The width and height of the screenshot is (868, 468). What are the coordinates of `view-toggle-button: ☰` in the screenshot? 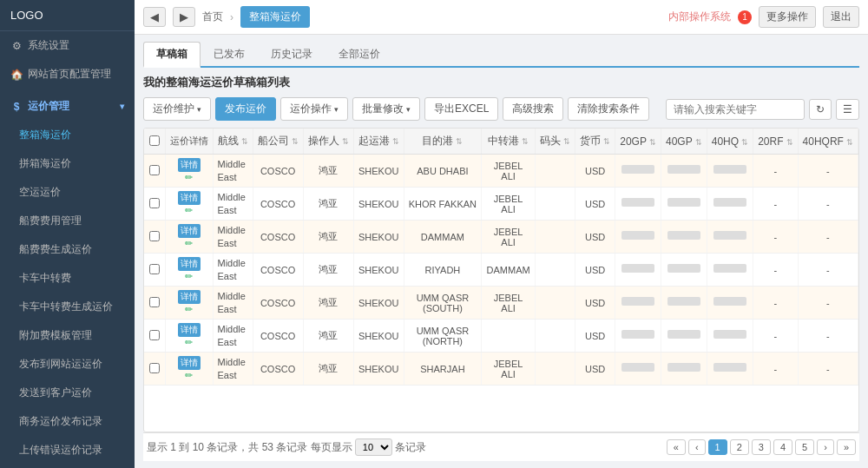 It's located at (847, 109).